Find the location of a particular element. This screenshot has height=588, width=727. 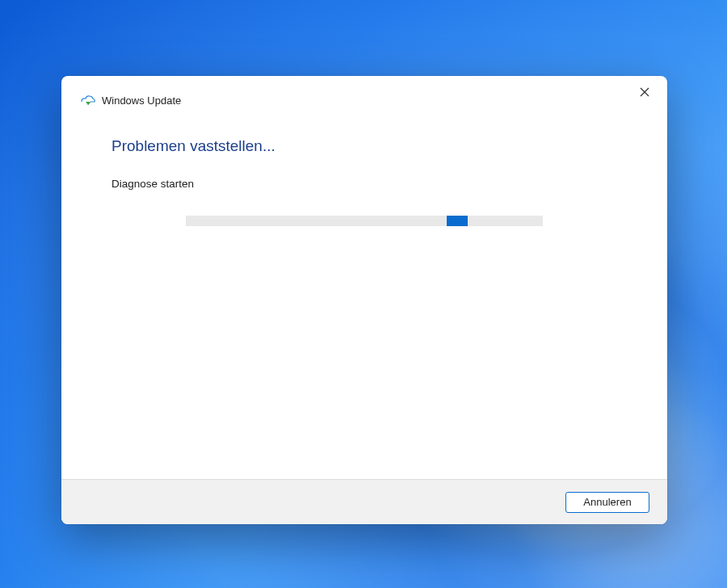

content-subheading: Diagnose starten is located at coordinates (364, 184).